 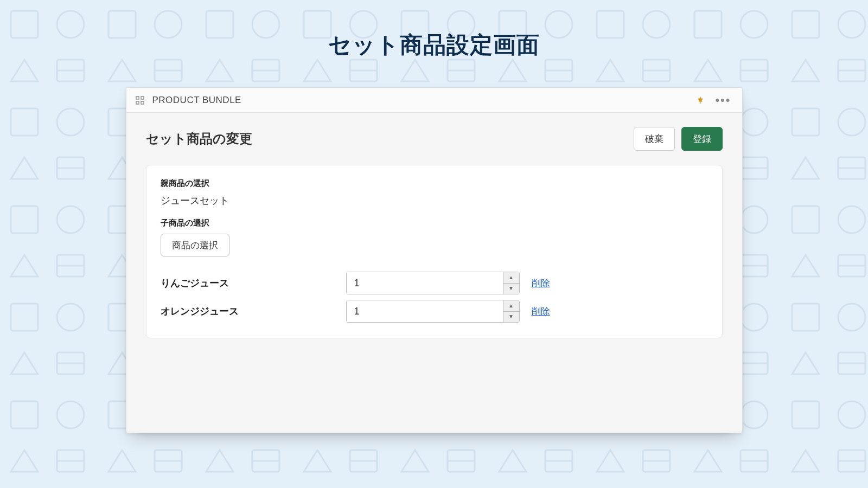 I want to click on submit-button: 登録, so click(x=702, y=139).